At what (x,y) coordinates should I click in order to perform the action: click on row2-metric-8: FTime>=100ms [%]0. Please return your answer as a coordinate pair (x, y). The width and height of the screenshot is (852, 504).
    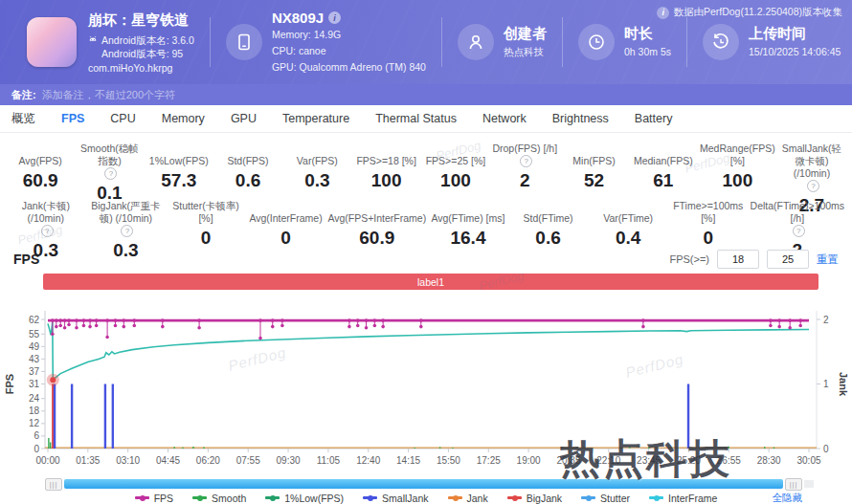
    Looking at the image, I should click on (708, 224).